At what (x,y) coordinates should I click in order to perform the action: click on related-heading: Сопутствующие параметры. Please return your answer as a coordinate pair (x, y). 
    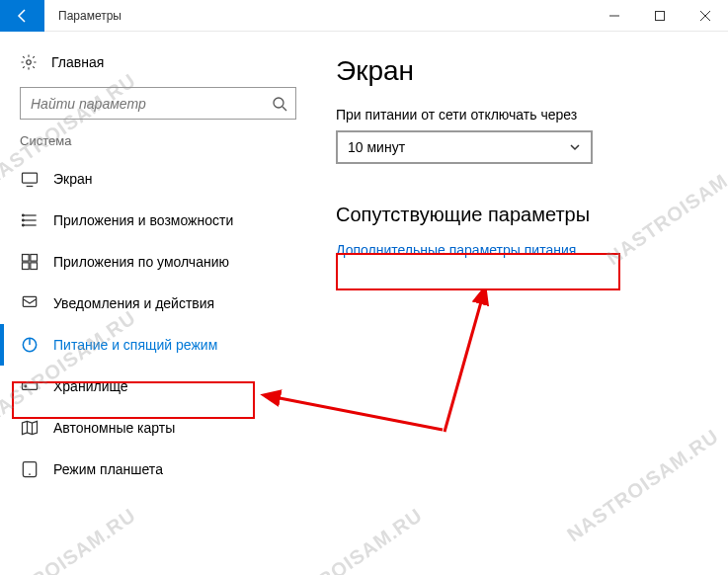
    Looking at the image, I should click on (522, 215).